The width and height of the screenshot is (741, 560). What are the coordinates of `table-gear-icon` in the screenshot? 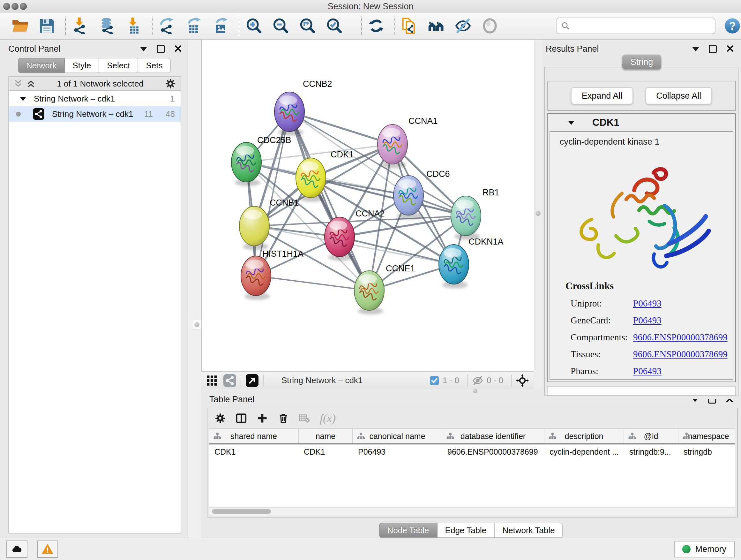 It's located at (220, 418).